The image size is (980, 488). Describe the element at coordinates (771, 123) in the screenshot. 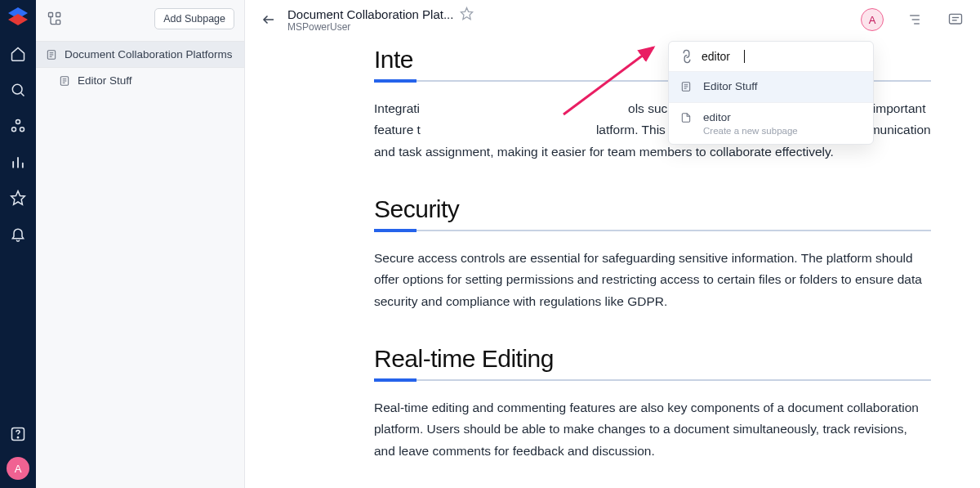

I see `popup-item-create: editor Create a new subpage` at that location.